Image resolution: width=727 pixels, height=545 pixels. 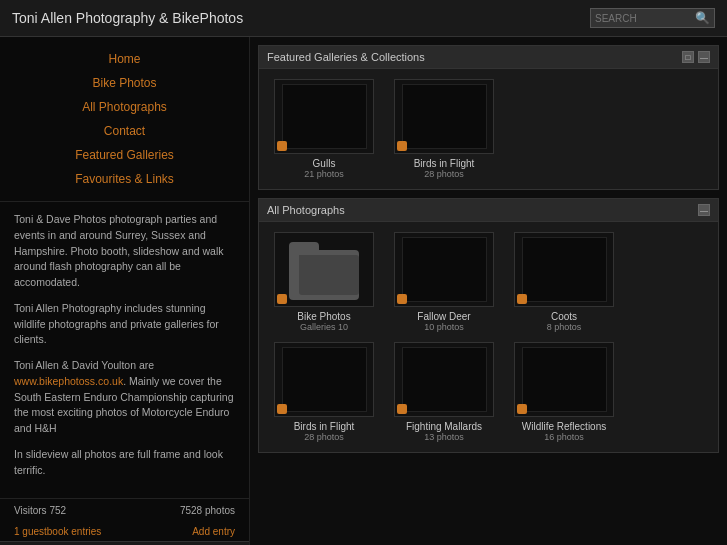 What do you see at coordinates (444, 116) in the screenshot?
I see `gallery-thumb-birds-flight` at bounding box center [444, 116].